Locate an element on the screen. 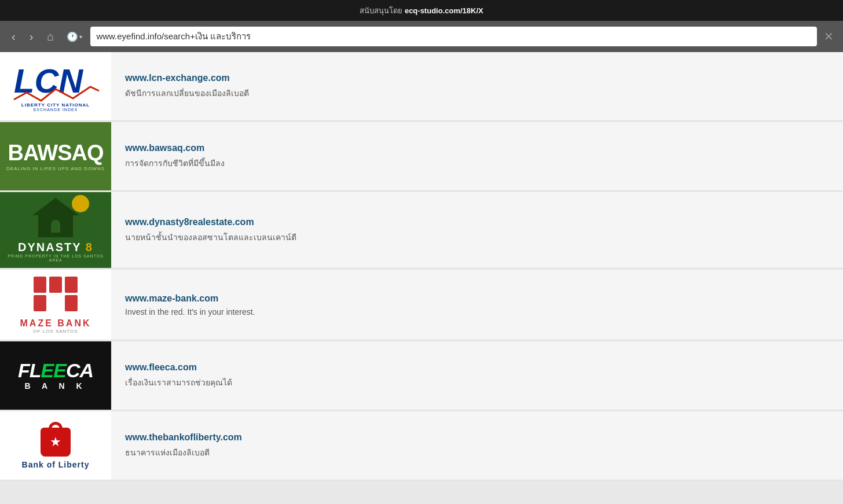  maze-content: www.maze-bank.com Invest in the red. It'… is located at coordinates (477, 304).